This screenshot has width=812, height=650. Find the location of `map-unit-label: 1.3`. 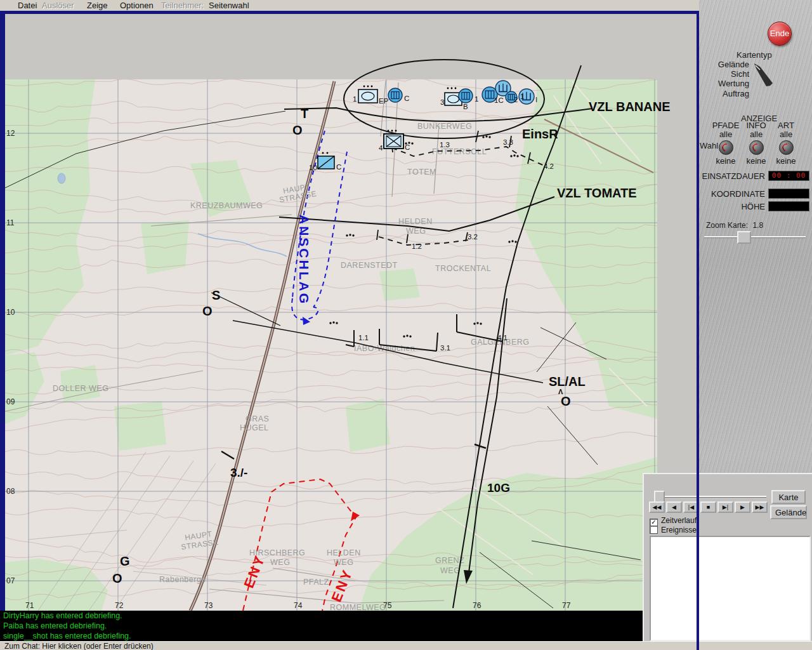

map-unit-label: 1.3 is located at coordinates (445, 145).